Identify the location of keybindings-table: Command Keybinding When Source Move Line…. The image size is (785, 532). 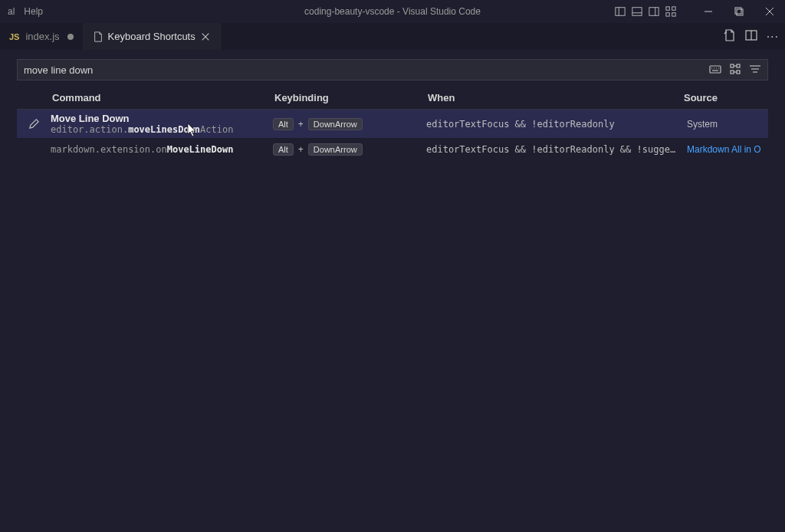
(392, 124).